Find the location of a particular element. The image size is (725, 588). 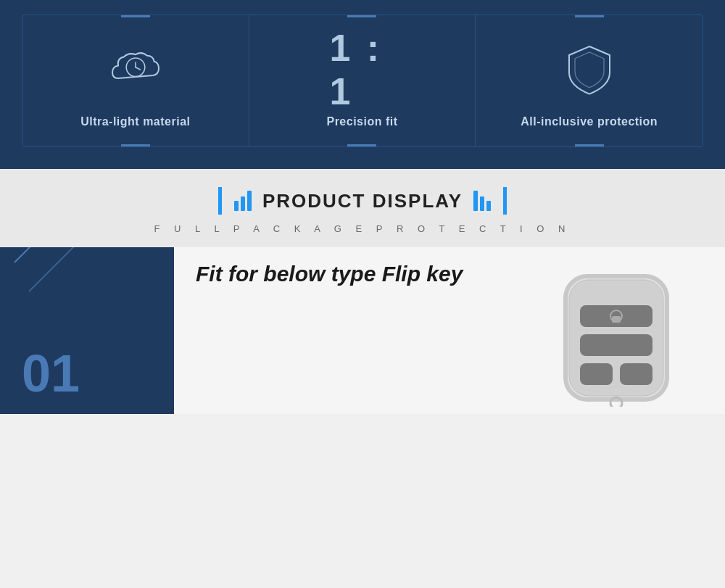

product-number: 01 is located at coordinates (51, 373).